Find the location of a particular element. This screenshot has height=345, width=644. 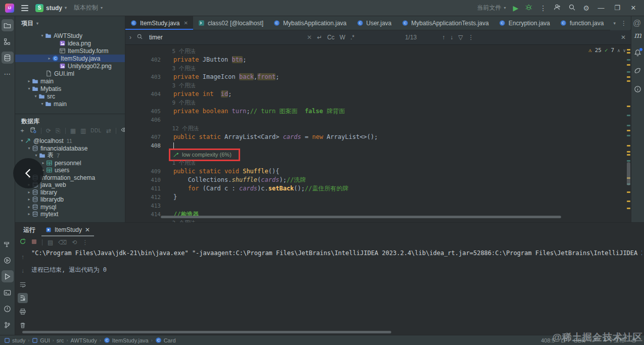

usages-inlay-hint: 2 个用法 is located at coordinates (378, 220).